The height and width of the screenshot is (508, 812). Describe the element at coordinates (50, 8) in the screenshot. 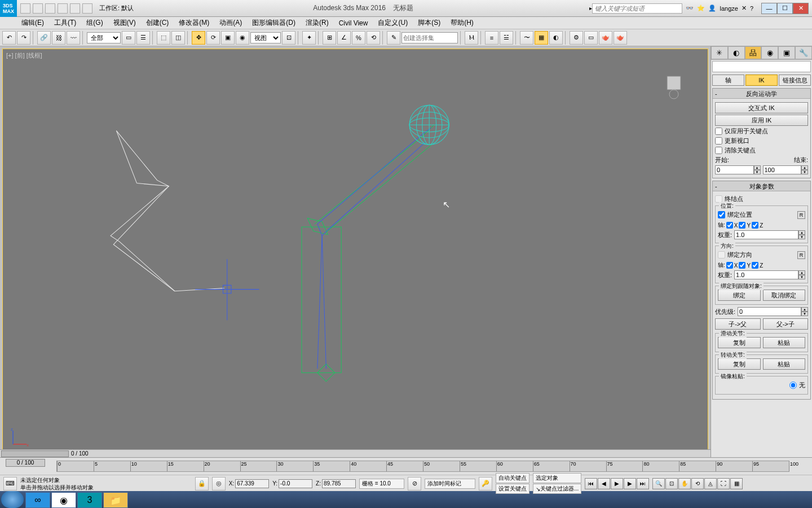

I see `qat-save-icon` at that location.